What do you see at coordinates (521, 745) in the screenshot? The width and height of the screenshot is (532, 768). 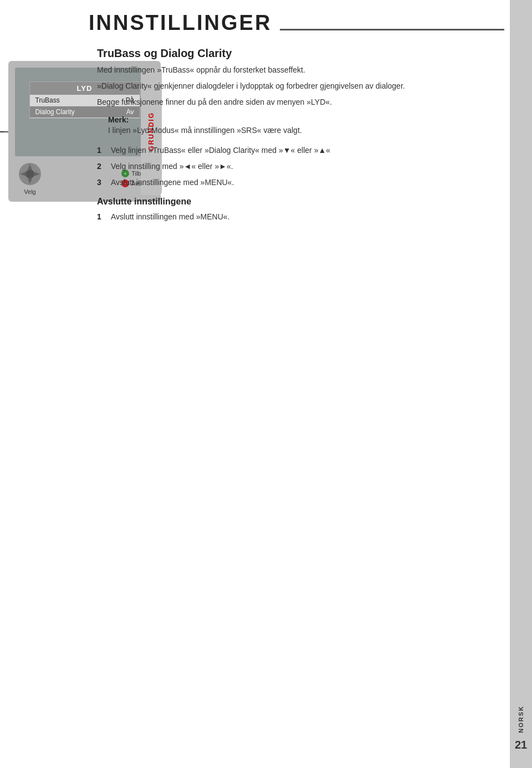 I see `page-number: 21` at bounding box center [521, 745].